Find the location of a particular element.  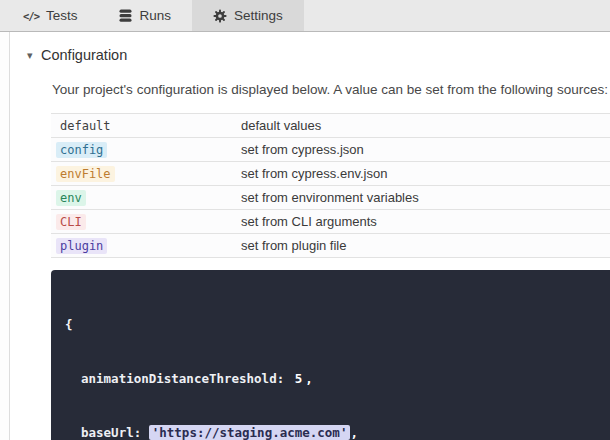

code-line: animationDistanceThreshold: 5, is located at coordinates (330, 379).